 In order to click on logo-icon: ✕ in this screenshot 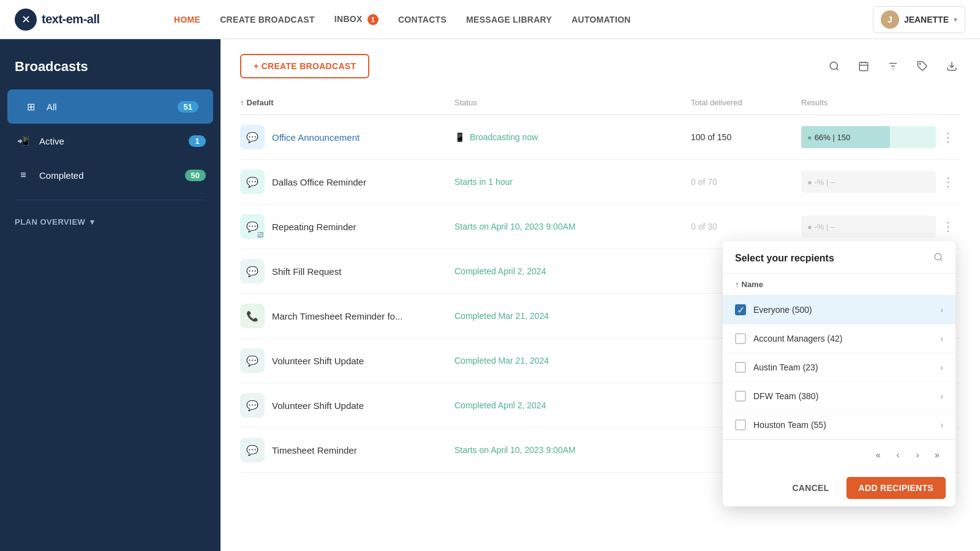, I will do `click(26, 20)`.